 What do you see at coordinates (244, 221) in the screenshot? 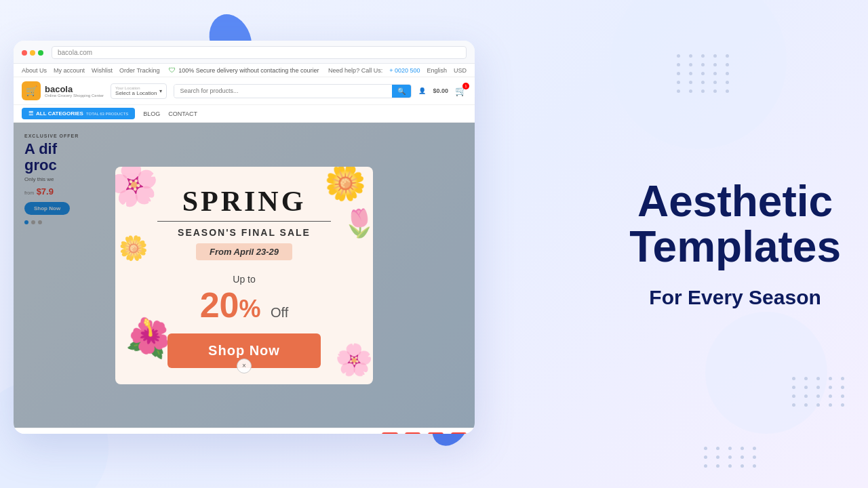
I see `popup-divider` at bounding box center [244, 221].